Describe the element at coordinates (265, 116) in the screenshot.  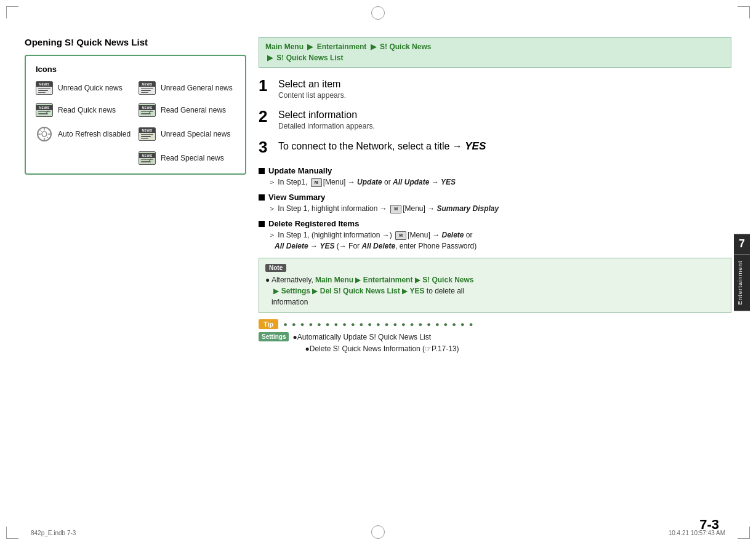
I see `step-2-number: 2` at that location.